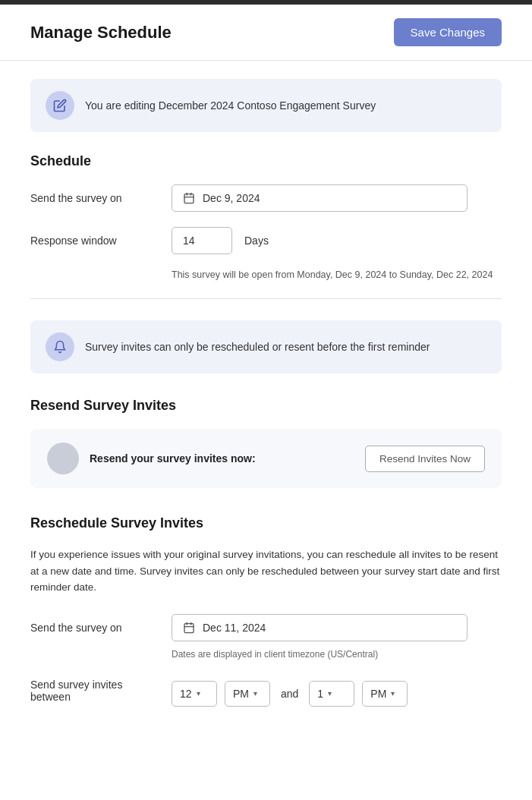 The height and width of the screenshot is (800, 532). Describe the element at coordinates (173, 458) in the screenshot. I see `resend-card-label: Resend your survey invites now:` at that location.